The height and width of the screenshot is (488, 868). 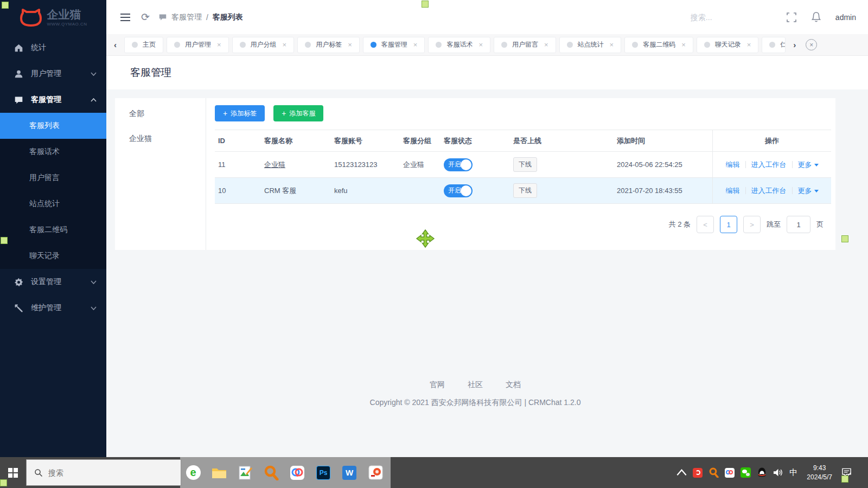 I want to click on qq-icon, so click(x=762, y=473).